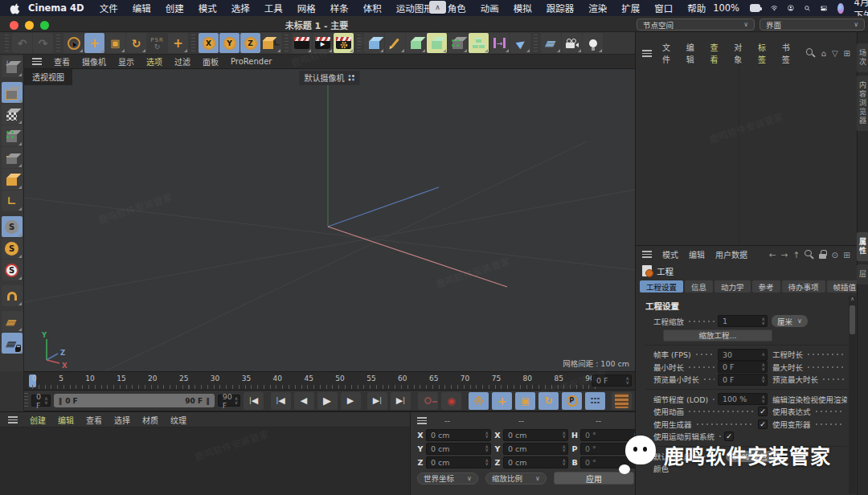  Describe the element at coordinates (535, 448) in the screenshot. I see `scale-y-field: 0 cm∧∨` at that location.